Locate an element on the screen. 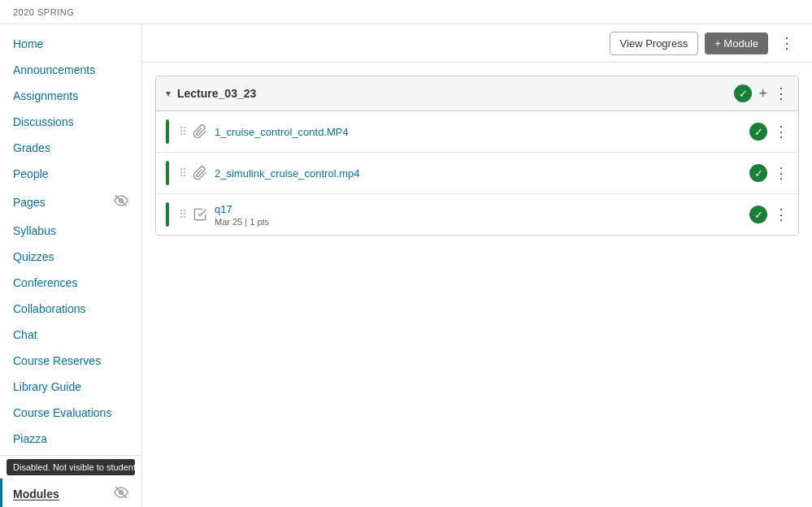 The image size is (812, 507). module-list-item: ⠿ 1_cruise_control_contd.MP4✓⋮ is located at coordinates (477, 132).